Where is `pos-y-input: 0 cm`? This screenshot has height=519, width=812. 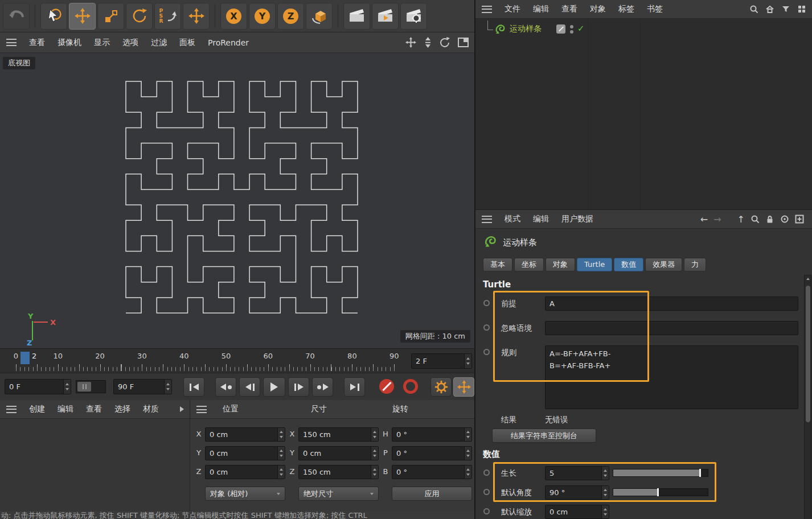 pos-y-input: 0 cm is located at coordinates (245, 453).